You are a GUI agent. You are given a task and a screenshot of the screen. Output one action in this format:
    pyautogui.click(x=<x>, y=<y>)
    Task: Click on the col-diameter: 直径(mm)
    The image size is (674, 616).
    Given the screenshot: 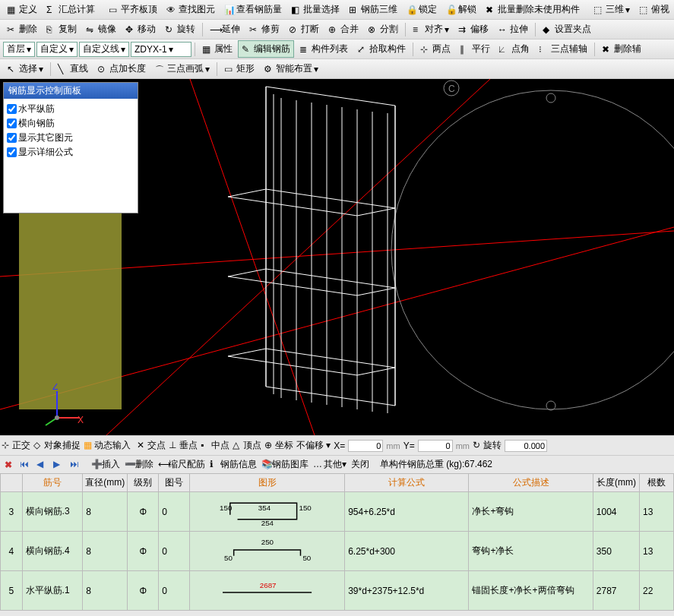 What is the action you would take?
    pyautogui.click(x=105, y=483)
    